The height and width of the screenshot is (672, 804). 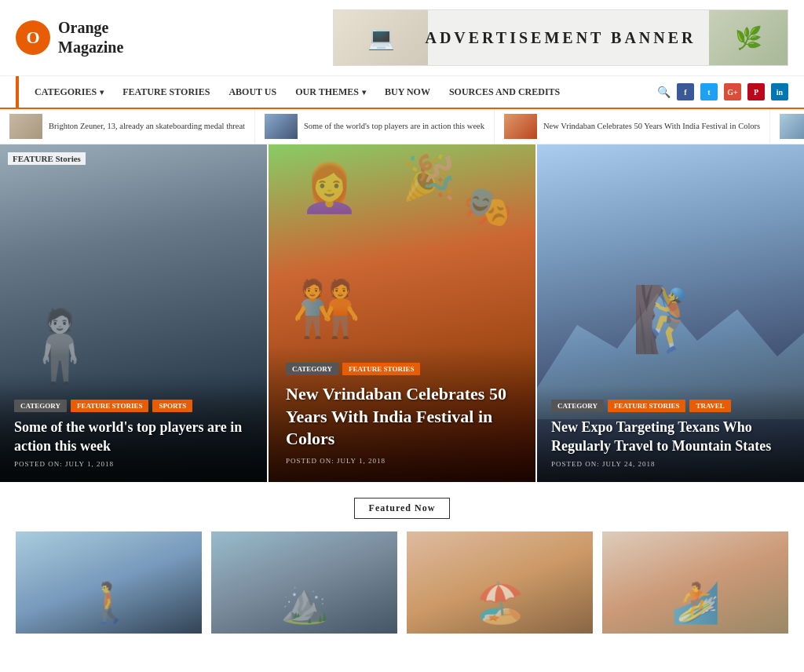 What do you see at coordinates (305, 583) in the screenshot?
I see `featured-card-2: ⛰️` at bounding box center [305, 583].